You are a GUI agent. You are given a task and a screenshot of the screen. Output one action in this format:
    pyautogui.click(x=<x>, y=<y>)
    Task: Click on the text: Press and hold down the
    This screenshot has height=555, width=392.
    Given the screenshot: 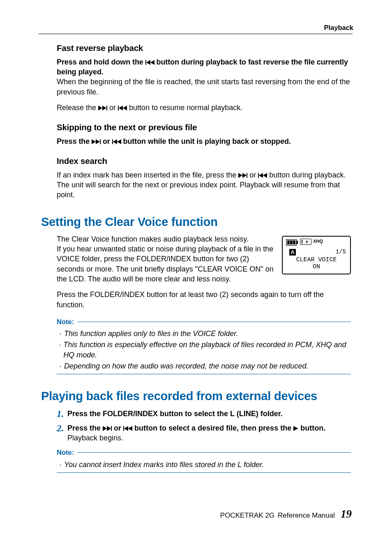 What is the action you would take?
    pyautogui.click(x=101, y=62)
    